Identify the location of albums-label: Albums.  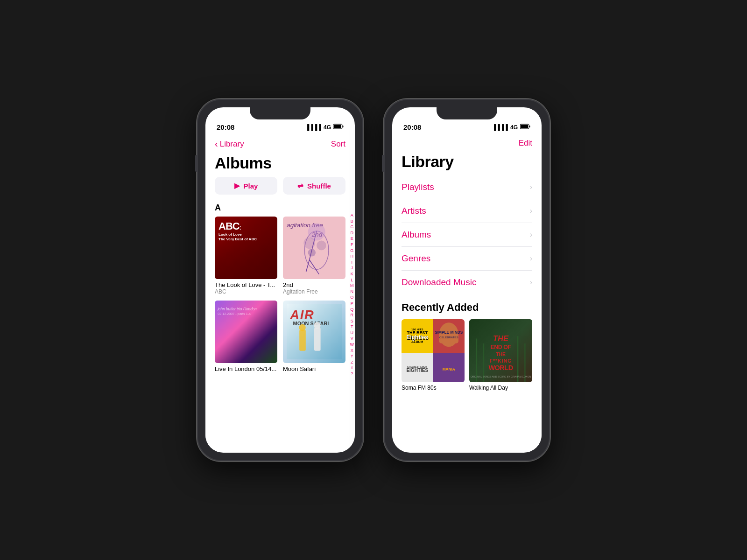
(416, 235).